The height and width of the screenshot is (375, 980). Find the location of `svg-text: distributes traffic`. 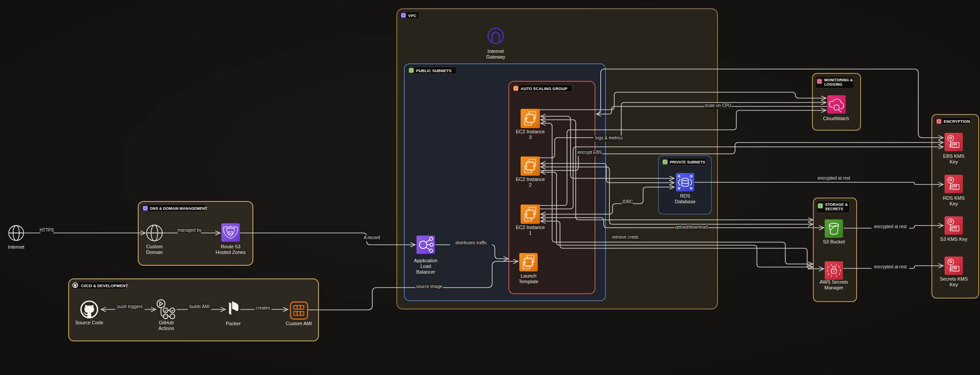

svg-text: distributes traffic is located at coordinates (472, 243).